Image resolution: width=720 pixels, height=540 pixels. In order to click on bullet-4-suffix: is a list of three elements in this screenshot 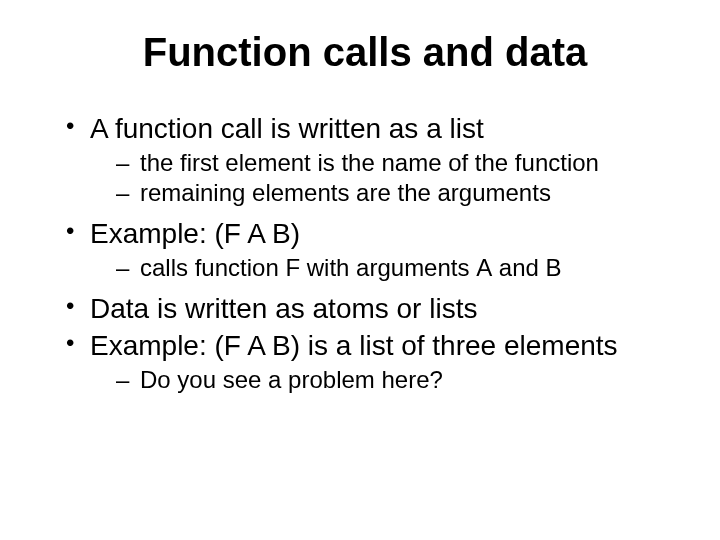, I will do `click(458, 346)`.